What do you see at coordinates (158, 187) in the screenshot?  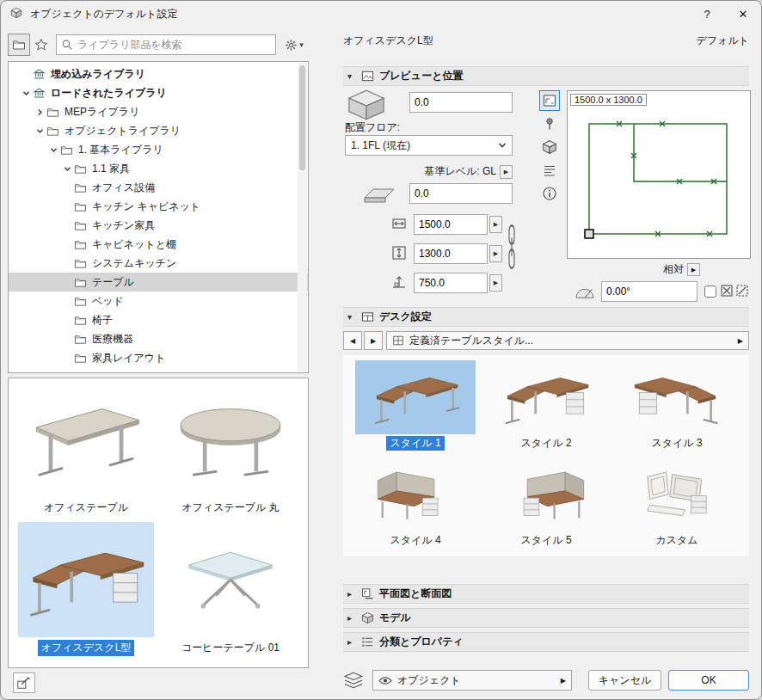 I see `tree-item-office-equipment: オフィス設備` at bounding box center [158, 187].